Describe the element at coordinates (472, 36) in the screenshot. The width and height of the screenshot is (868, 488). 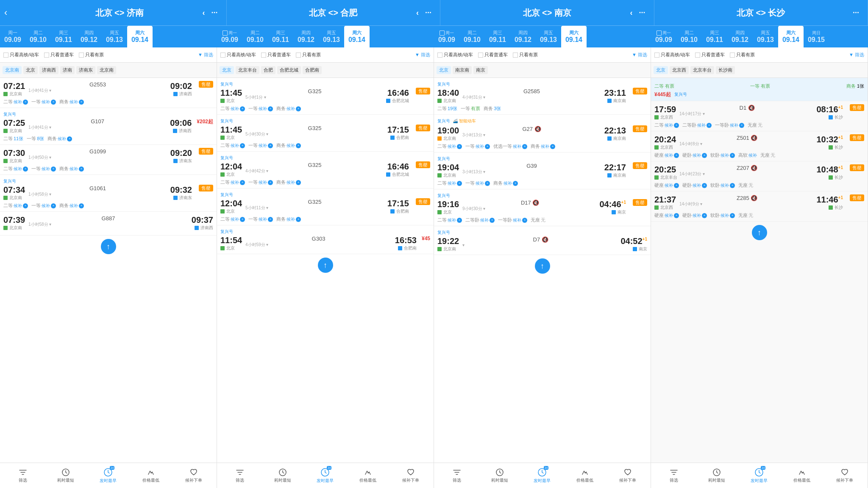
I see `day-tue-3: 周二09.10` at that location.